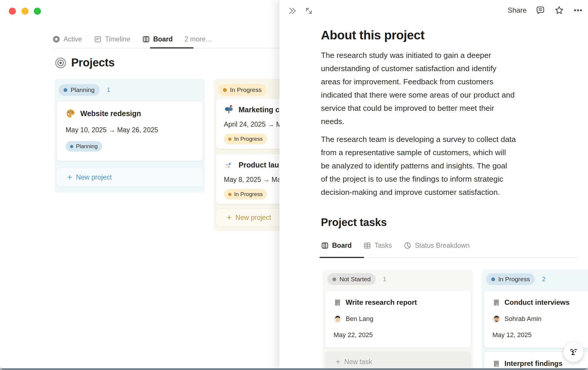 The height and width of the screenshot is (370, 588). Describe the element at coordinates (442, 246) in the screenshot. I see `tab-label: Status Breakdown` at that location.